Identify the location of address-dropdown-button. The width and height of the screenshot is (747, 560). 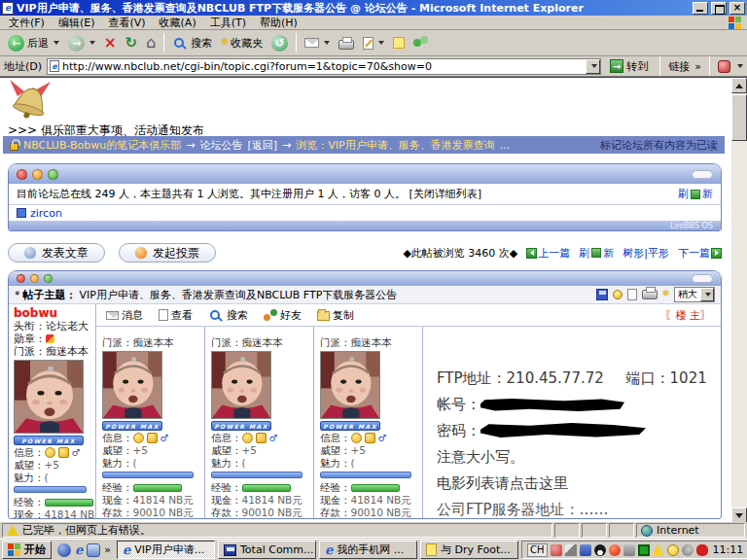
(593, 66).